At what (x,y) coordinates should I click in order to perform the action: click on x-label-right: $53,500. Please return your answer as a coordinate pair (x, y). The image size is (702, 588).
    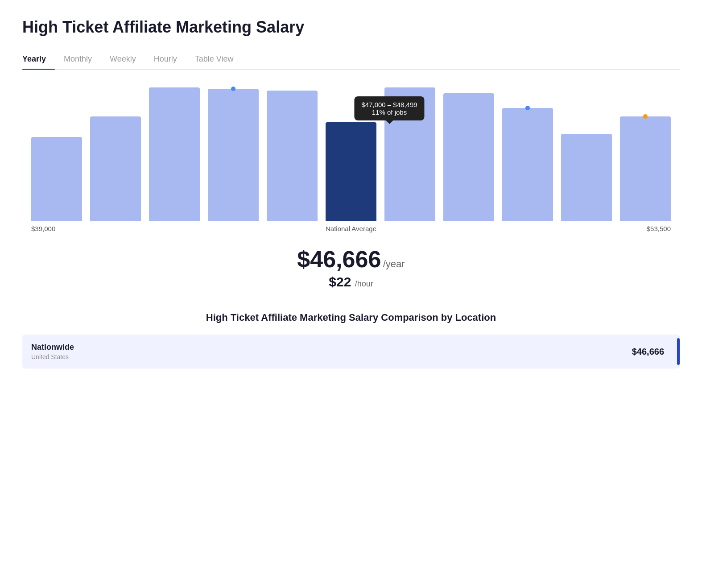
    Looking at the image, I should click on (659, 228).